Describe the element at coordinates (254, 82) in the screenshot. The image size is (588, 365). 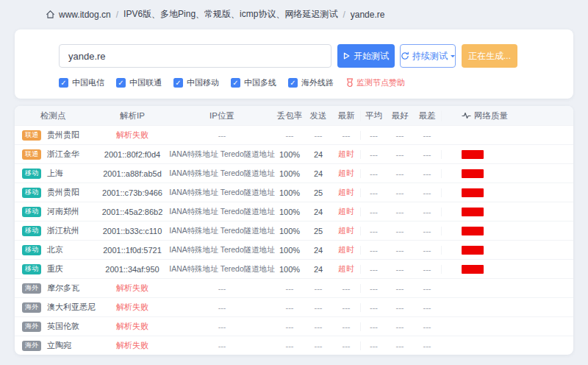
I see `carrier-checkbox-3: ✓中国多线` at that location.